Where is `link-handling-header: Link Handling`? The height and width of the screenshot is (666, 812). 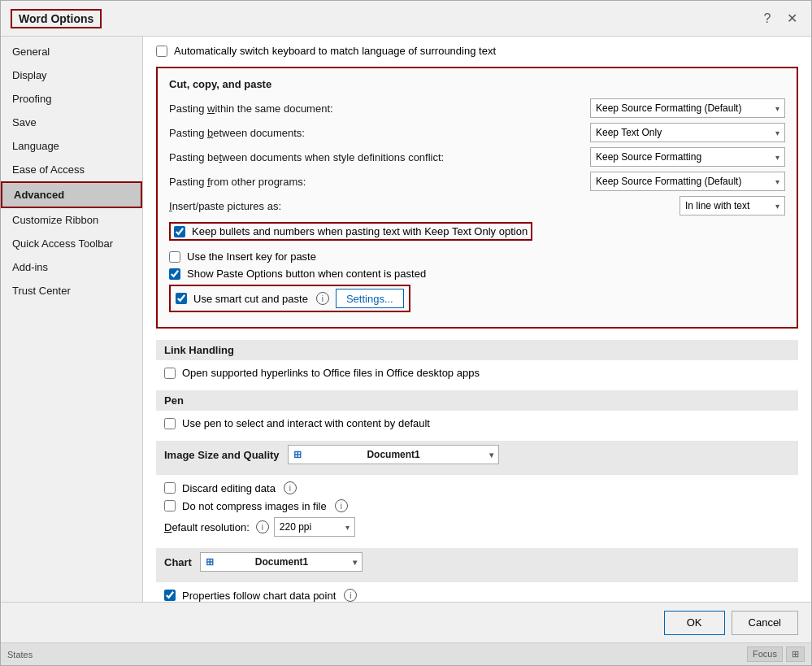
link-handling-header: Link Handling is located at coordinates (477, 350).